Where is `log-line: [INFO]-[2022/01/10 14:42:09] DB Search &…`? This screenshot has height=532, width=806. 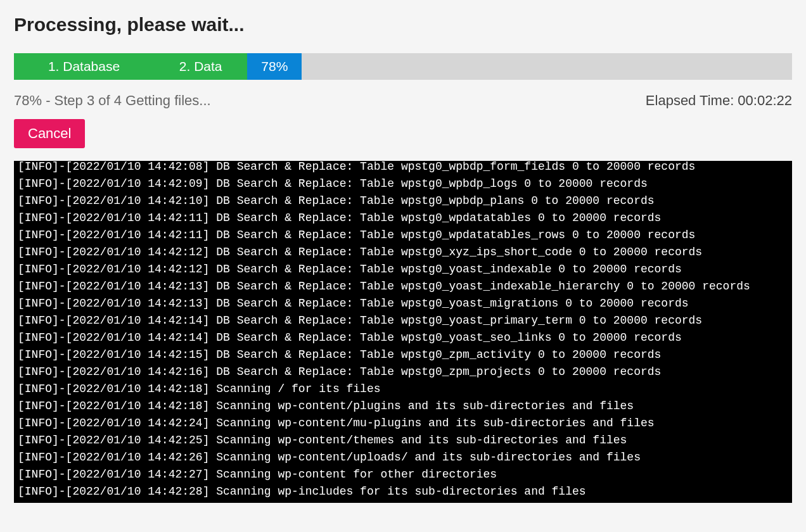 log-line: [INFO]-[2022/01/10 14:42:09] DB Search &… is located at coordinates (403, 184).